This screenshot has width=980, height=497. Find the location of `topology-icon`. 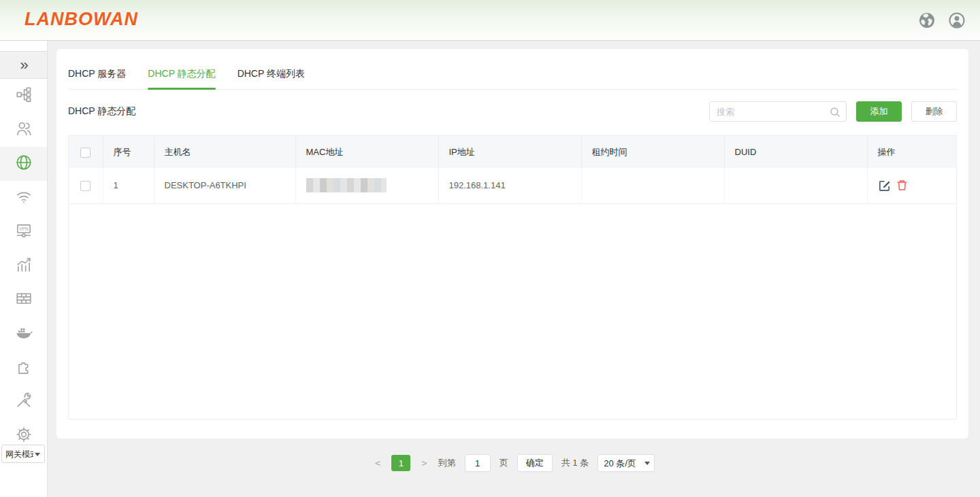

topology-icon is located at coordinates (24, 96).